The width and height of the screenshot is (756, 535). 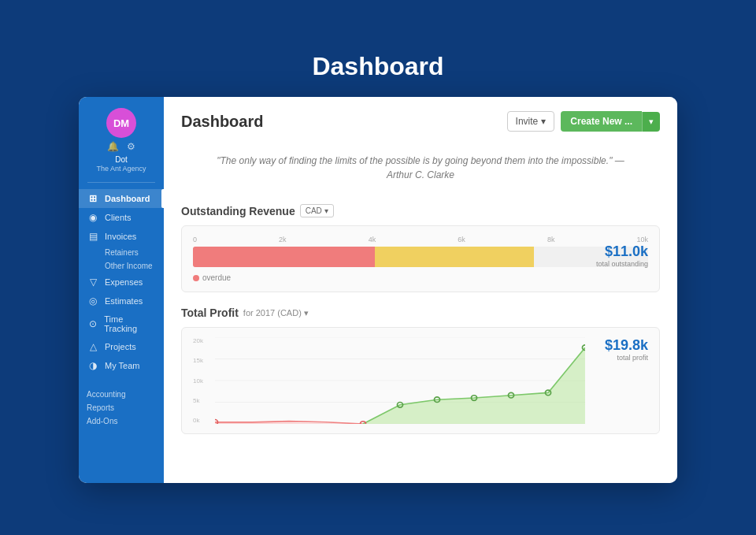 I want to click on sidebar-item-clients: ◉ Clients, so click(x=121, y=217).